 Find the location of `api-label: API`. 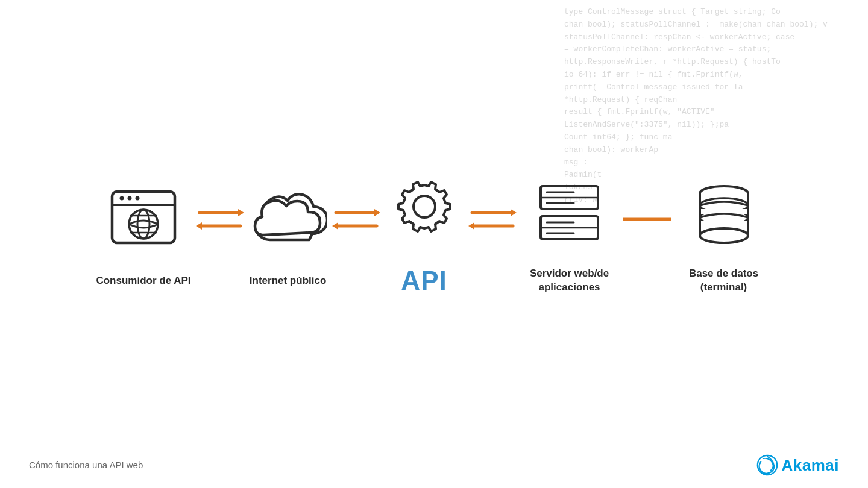

api-label: API is located at coordinates (424, 281).